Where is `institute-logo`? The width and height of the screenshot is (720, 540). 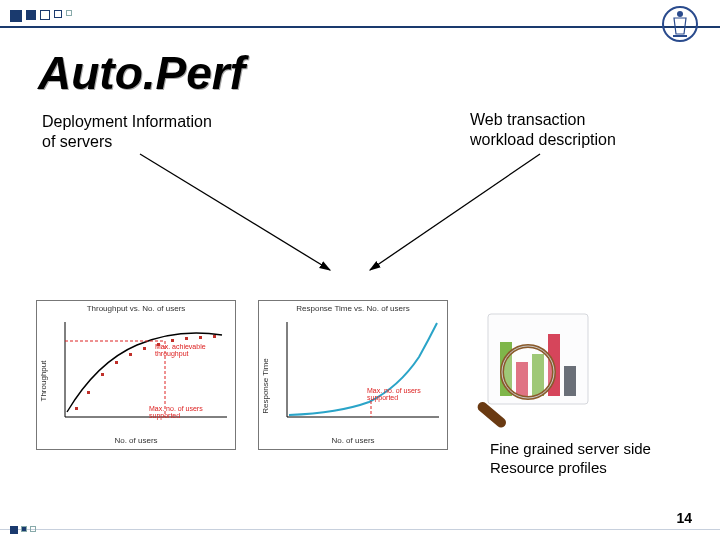 institute-logo is located at coordinates (680, 24).